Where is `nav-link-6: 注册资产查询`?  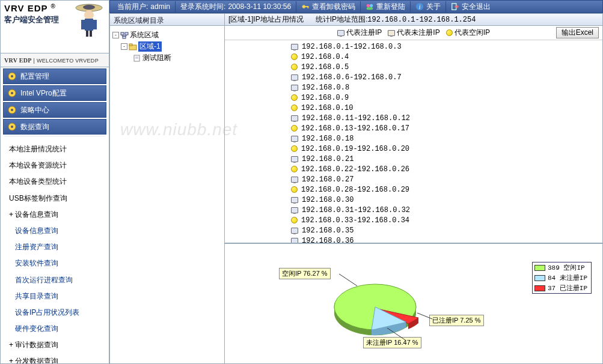
nav-link-6: 注册资产查询 is located at coordinates (55, 247).